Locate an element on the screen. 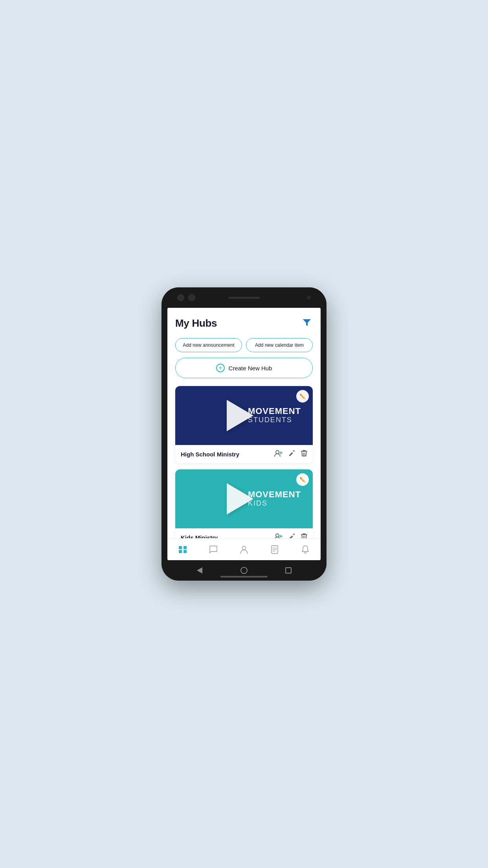 The image size is (488, 868). hub-card-1-logo: MOVEMENT STUDENTS is located at coordinates (274, 416).